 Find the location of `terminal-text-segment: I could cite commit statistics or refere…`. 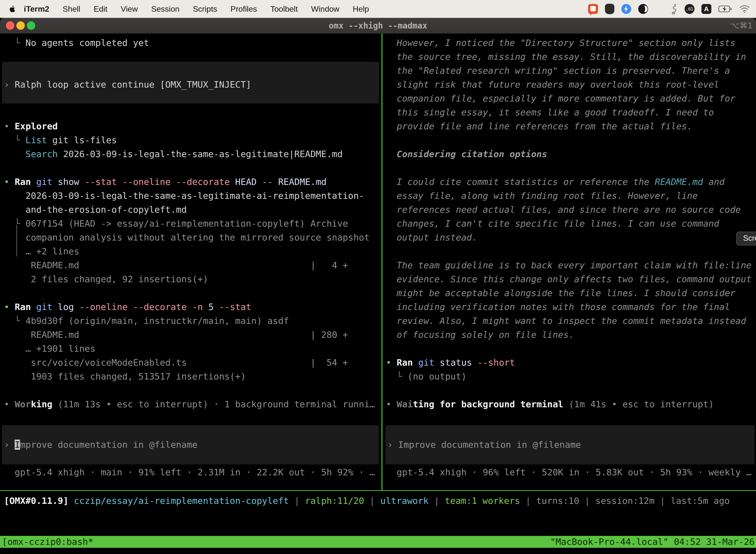

terminal-text-segment: I could cite commit statistics or refere… is located at coordinates (520, 182).